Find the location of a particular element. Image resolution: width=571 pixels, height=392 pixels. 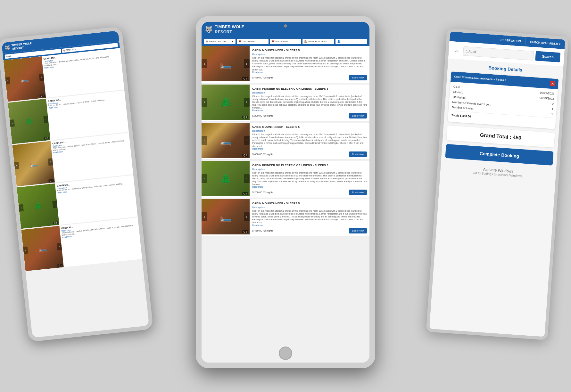

listing-title-3: CABIN MOUNTAINEER - SLEEPS 5 is located at coordinates (310, 127).